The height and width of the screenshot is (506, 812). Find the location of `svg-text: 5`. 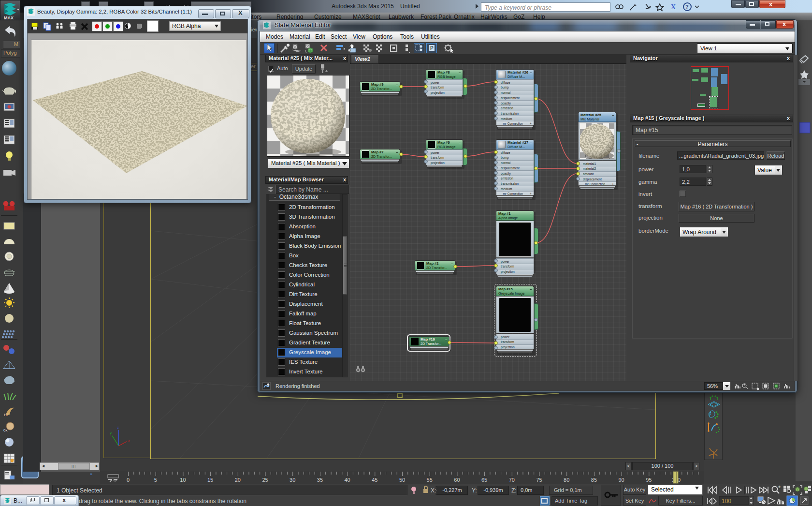

svg-text: 5 is located at coordinates (156, 480).